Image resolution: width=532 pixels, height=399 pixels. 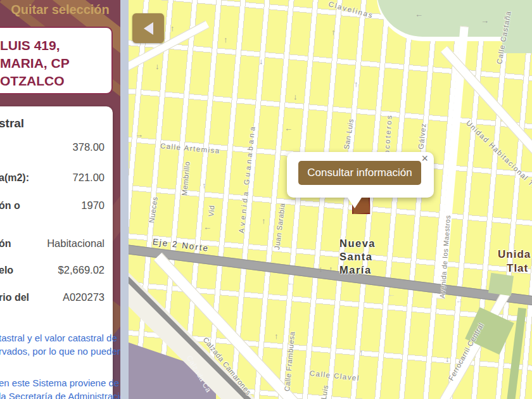 I want to click on info-row: a(m2):721.00, so click(x=52, y=177).